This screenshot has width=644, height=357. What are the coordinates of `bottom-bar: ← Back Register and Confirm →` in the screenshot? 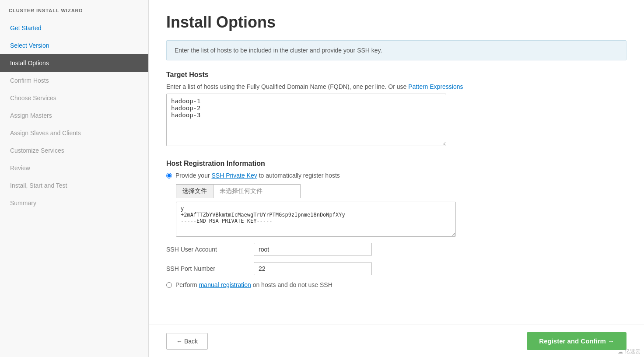 It's located at (396, 341).